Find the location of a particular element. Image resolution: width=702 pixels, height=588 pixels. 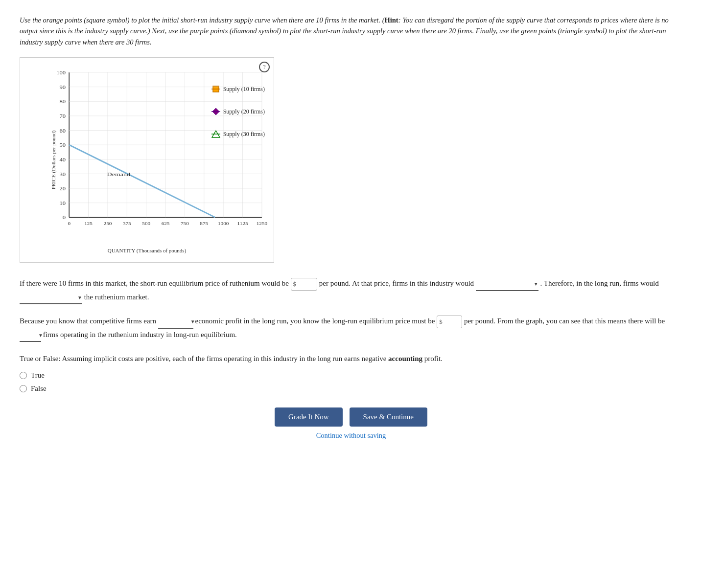

q2-text-end: firms operating in the ruthenium industr… is located at coordinates (140, 335).